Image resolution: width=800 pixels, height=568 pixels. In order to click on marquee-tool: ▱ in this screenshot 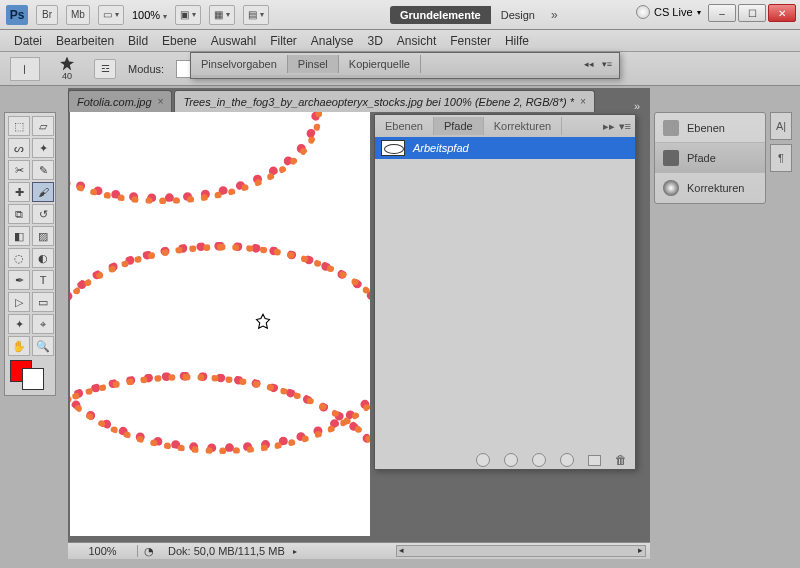, I will do `click(43, 126)`.